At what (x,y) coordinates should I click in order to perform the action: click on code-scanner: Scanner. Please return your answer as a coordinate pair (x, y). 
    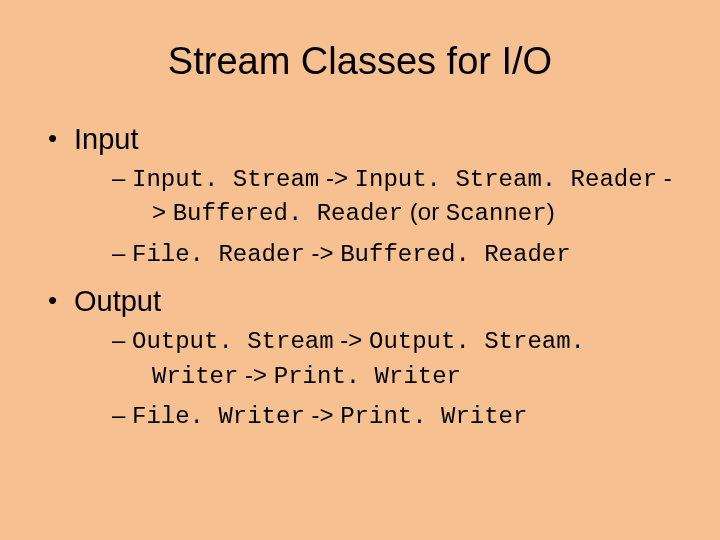
    Looking at the image, I should click on (496, 214).